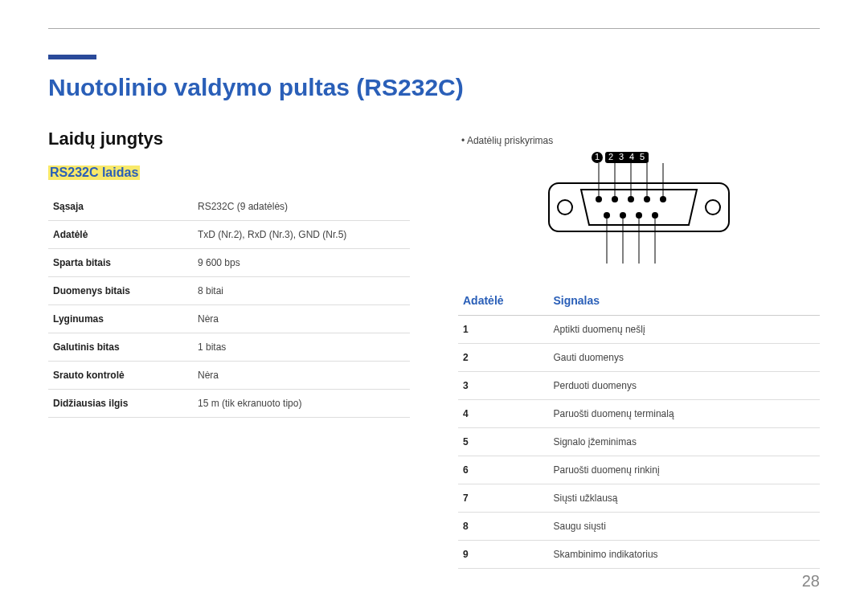  I want to click on pin-num: 7, so click(503, 498).